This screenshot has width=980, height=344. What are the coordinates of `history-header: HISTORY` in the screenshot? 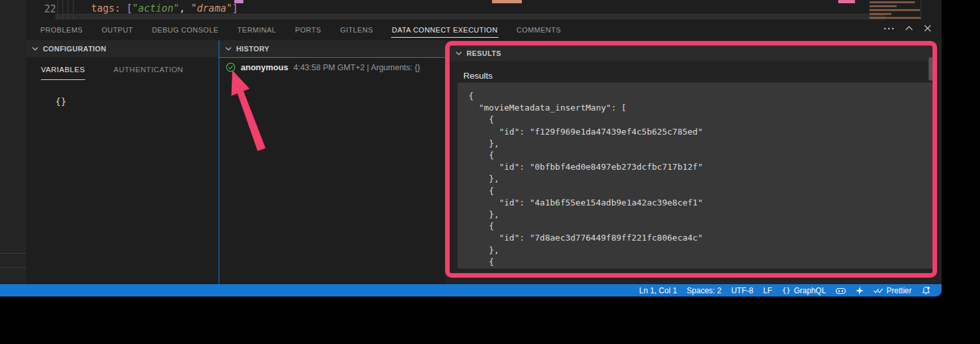 It's located at (332, 49).